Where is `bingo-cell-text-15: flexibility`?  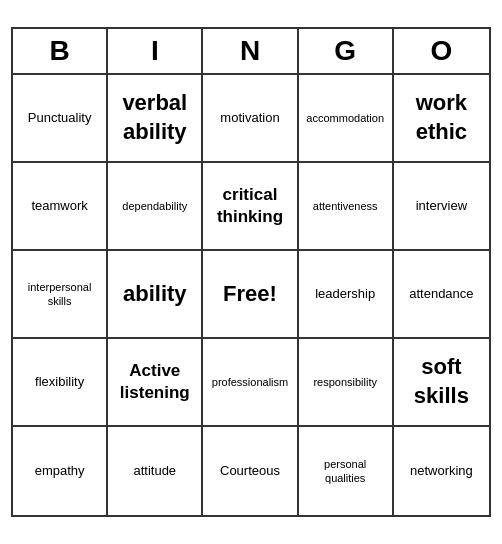
bingo-cell-text-15: flexibility is located at coordinates (60, 382).